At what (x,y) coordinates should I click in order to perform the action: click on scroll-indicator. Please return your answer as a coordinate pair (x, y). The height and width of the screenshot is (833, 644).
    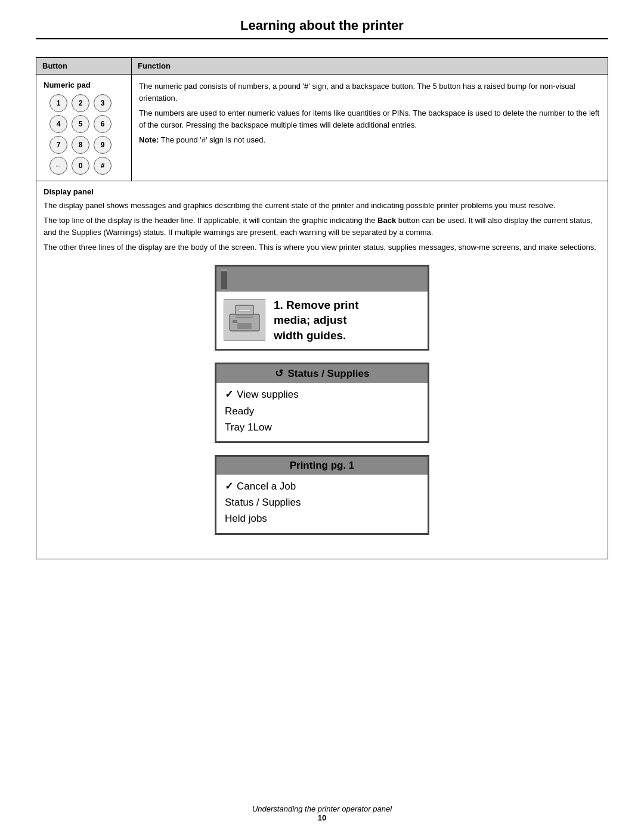
    Looking at the image, I should click on (224, 279).